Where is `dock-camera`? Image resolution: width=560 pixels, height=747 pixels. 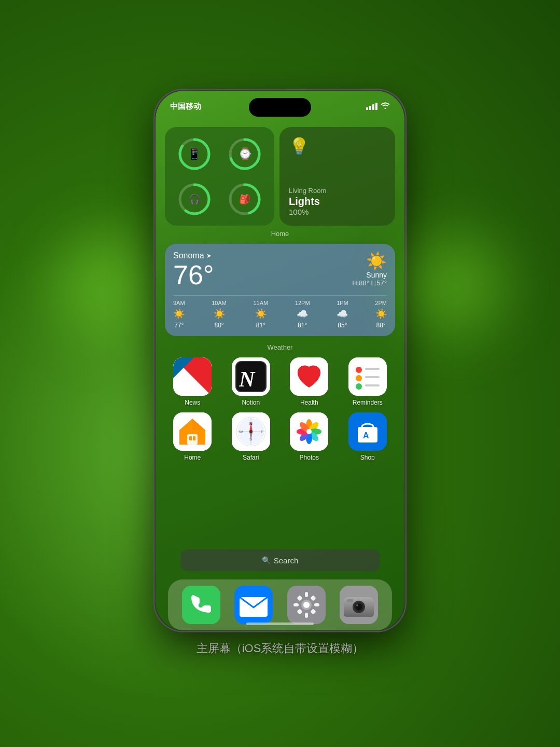 dock-camera is located at coordinates (359, 605).